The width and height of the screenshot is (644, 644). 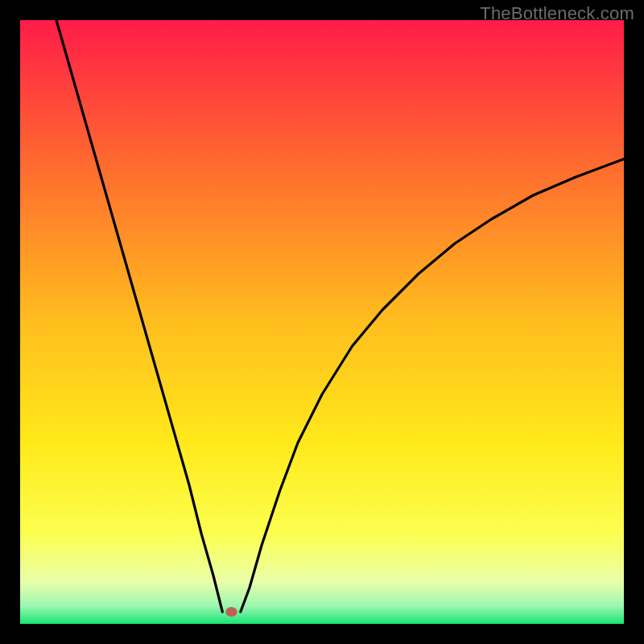 I want to click on optimal-point-marker, so click(x=231, y=612).